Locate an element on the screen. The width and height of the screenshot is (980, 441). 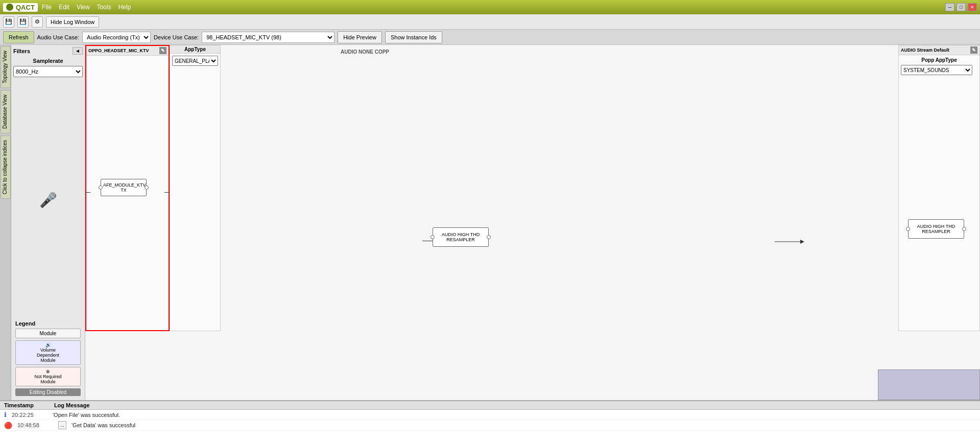
audio-stream-default-section: AUDIO Stream Default ✎ Popp AppType SYST… is located at coordinates (939, 188).